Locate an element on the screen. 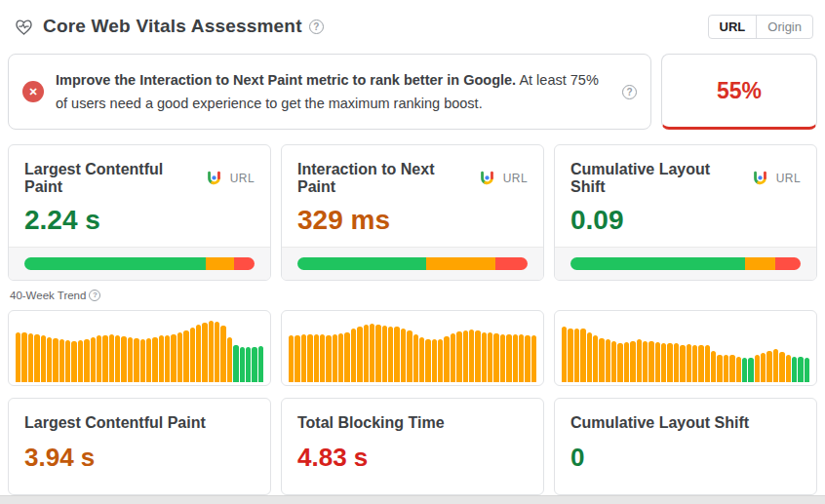 Image resolution: width=825 pixels, height=504 pixels. summary-card-lcp: Largest Contentful Paint 3.94 s is located at coordinates (139, 446).